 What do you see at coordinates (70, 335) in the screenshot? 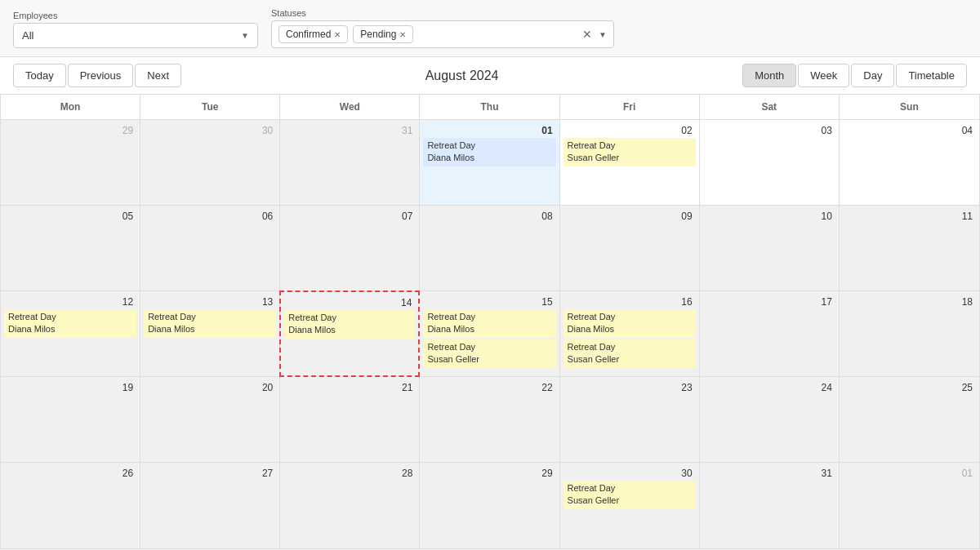
I see `day-12: 12 Retreat Day Diana Milos` at bounding box center [70, 335].